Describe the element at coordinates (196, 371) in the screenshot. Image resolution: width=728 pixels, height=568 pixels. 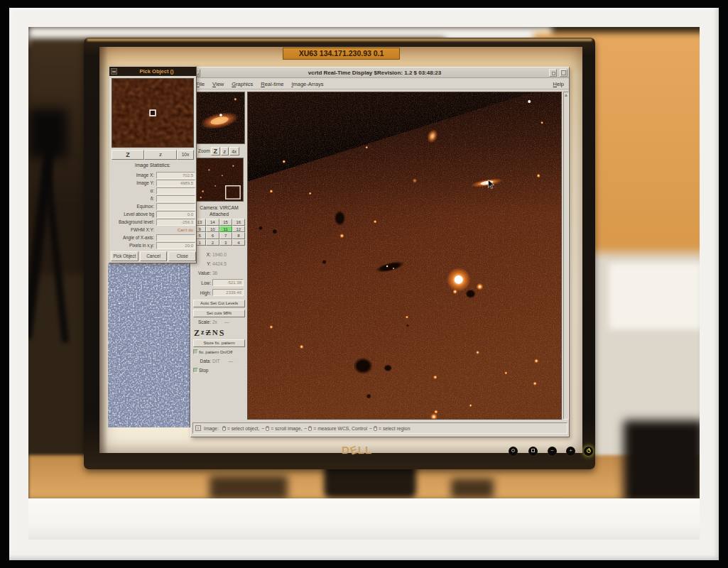
I see `stop-checkbox` at that location.